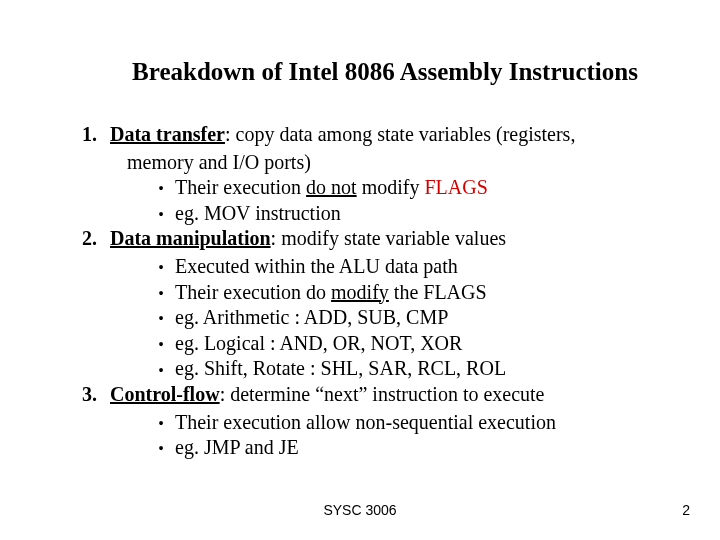 The width and height of the screenshot is (720, 540). What do you see at coordinates (375, 423) in the screenshot?
I see `sub-bullet: •Their execution allow non-sequential ex…` at bounding box center [375, 423].